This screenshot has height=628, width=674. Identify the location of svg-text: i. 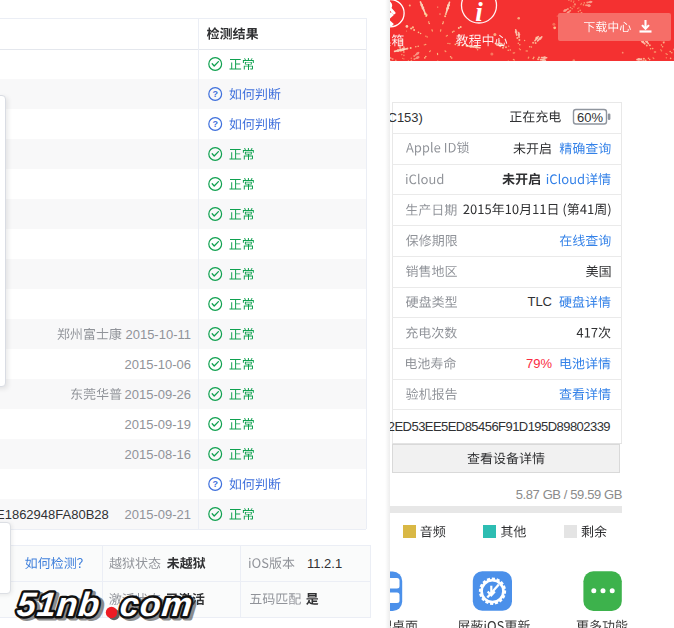
(479, 14).